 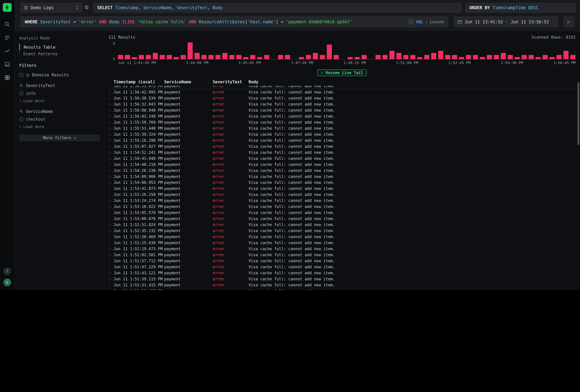 What do you see at coordinates (234, 22) in the screenshot?
I see `where-query-input: WHERE SeverityText = 'error' AND Body IL…` at bounding box center [234, 22].